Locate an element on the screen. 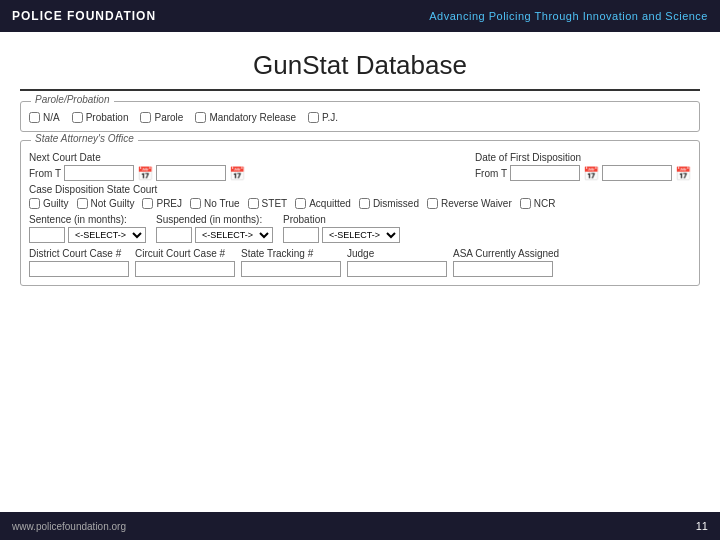 This screenshot has width=720, height=540. title-area: GunStat Database is located at coordinates (360, 62).